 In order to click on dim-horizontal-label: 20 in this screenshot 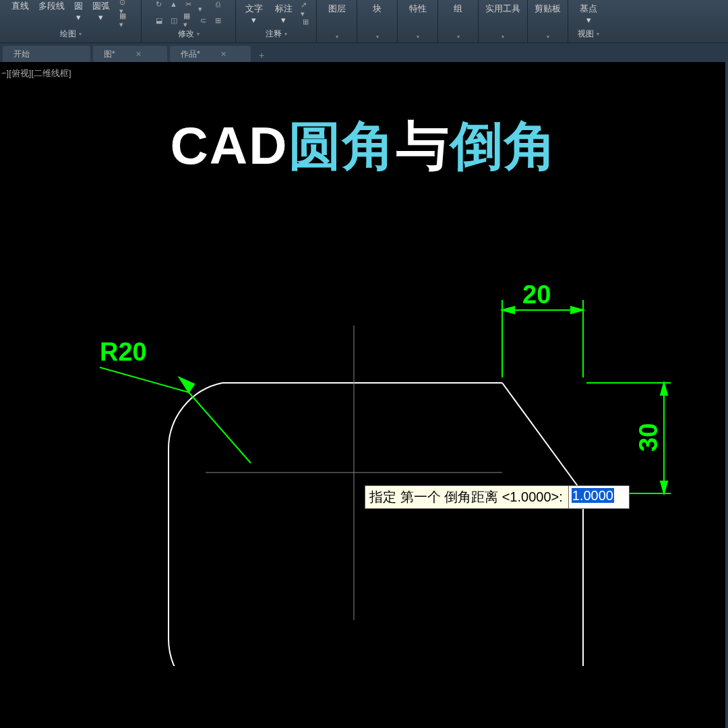, I will do `click(537, 295)`.